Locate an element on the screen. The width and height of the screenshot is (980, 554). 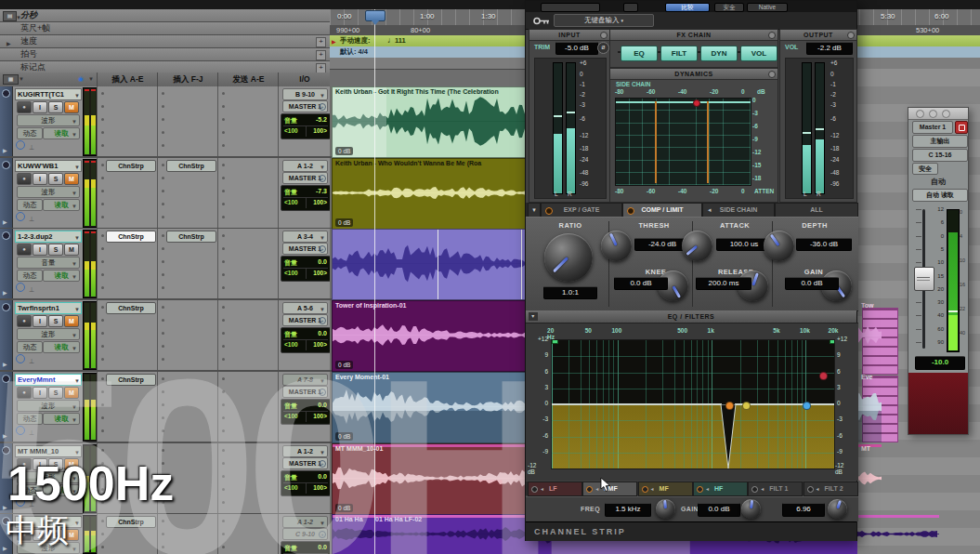
freq-value: 1.5 kHz is located at coordinates (628, 509).